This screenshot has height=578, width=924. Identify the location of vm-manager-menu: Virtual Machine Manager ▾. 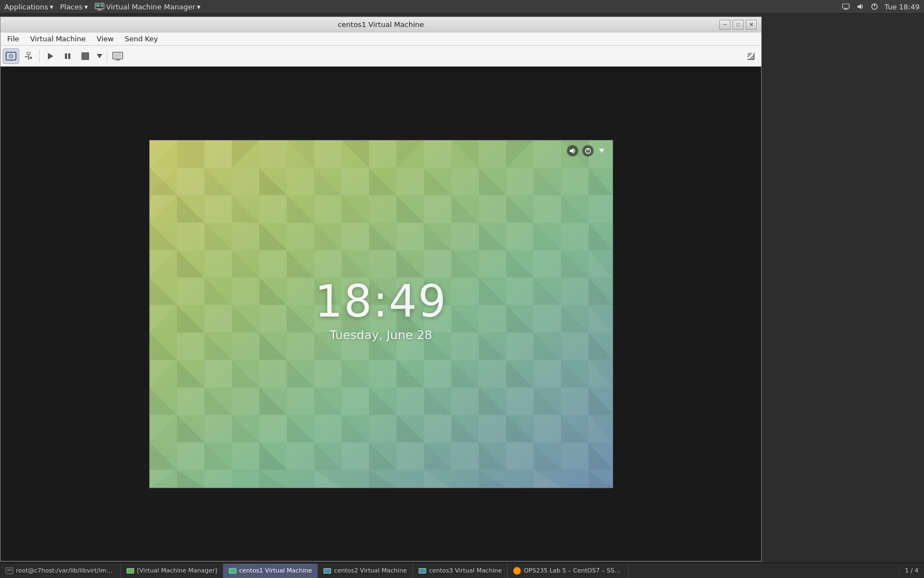
(147, 7).